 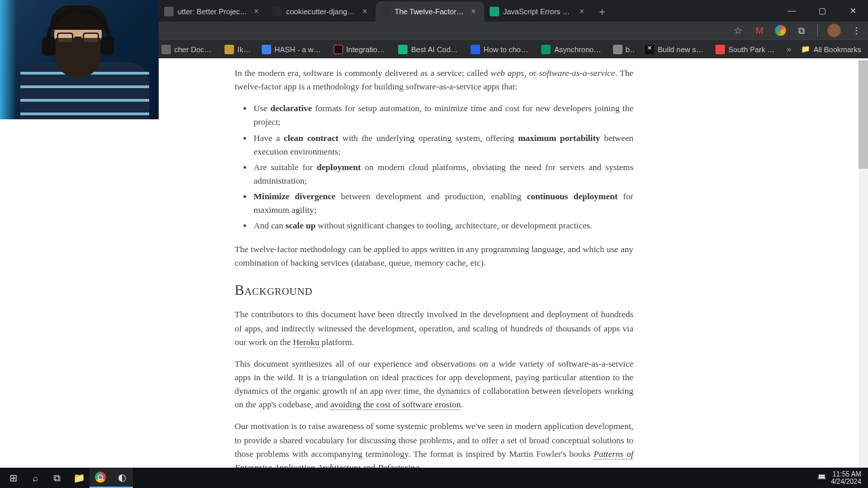 What do you see at coordinates (321, 12) in the screenshot?
I see `tab-title: cookiecutter-django/[cookie` at bounding box center [321, 12].